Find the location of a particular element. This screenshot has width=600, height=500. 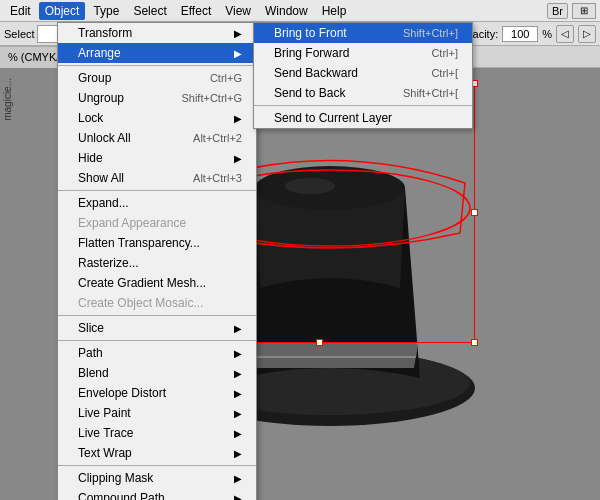

menubar-item-view: View is located at coordinates (238, 11).